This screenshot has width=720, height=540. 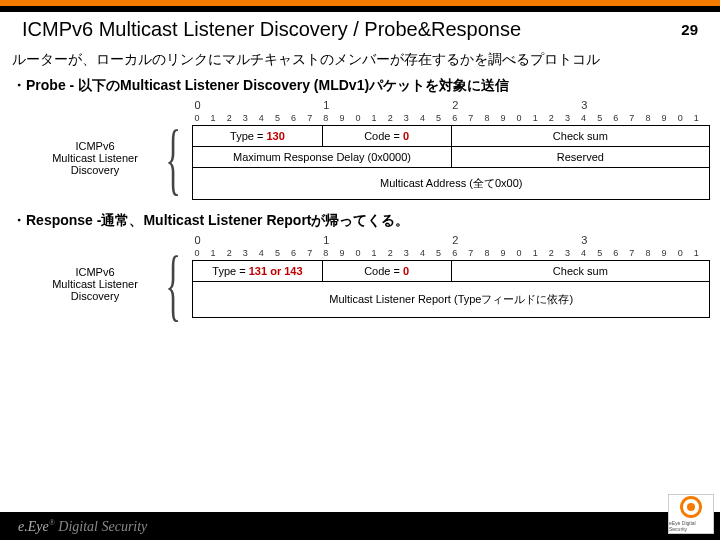 What do you see at coordinates (690, 30) in the screenshot?
I see `page-number: 29` at bounding box center [690, 30].